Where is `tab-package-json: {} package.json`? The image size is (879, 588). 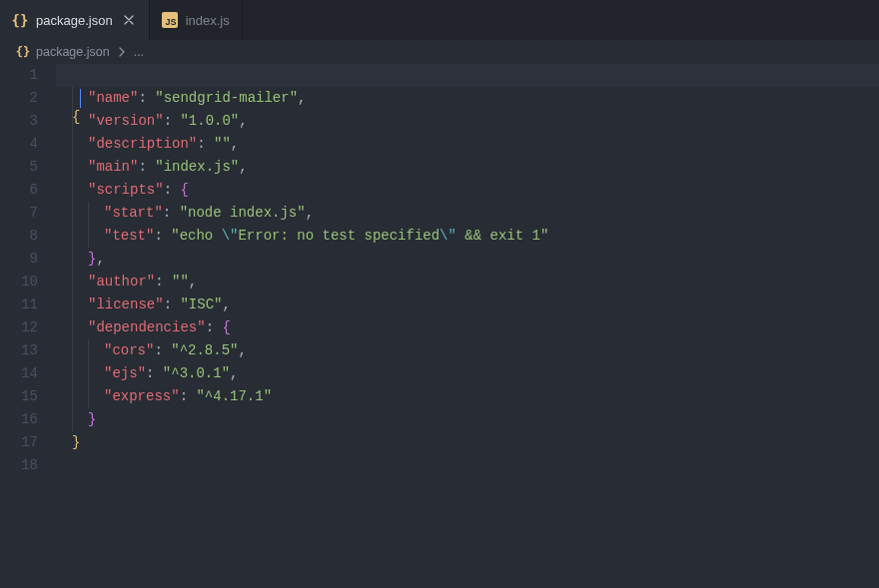 tab-package-json: {} package.json is located at coordinates (75, 20).